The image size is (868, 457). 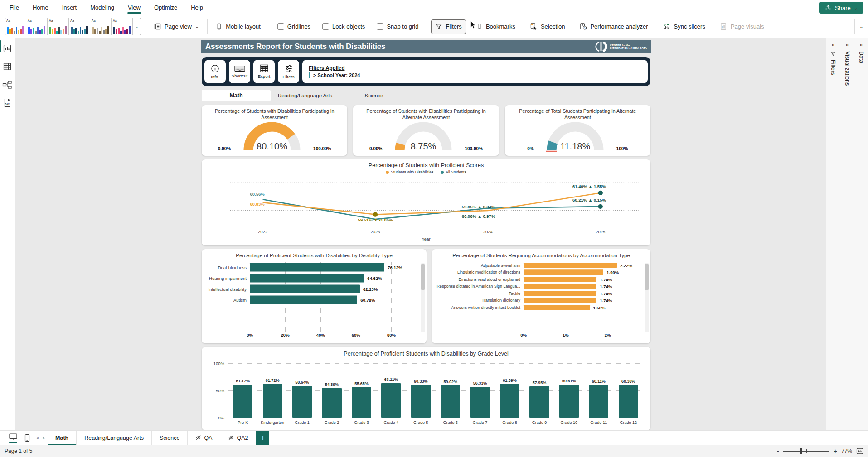 I want to click on line-chart-plot: 60.56%60.83%59.51% ▼ -1.05%59.85% ▲ 0.34…, so click(x=426, y=208).